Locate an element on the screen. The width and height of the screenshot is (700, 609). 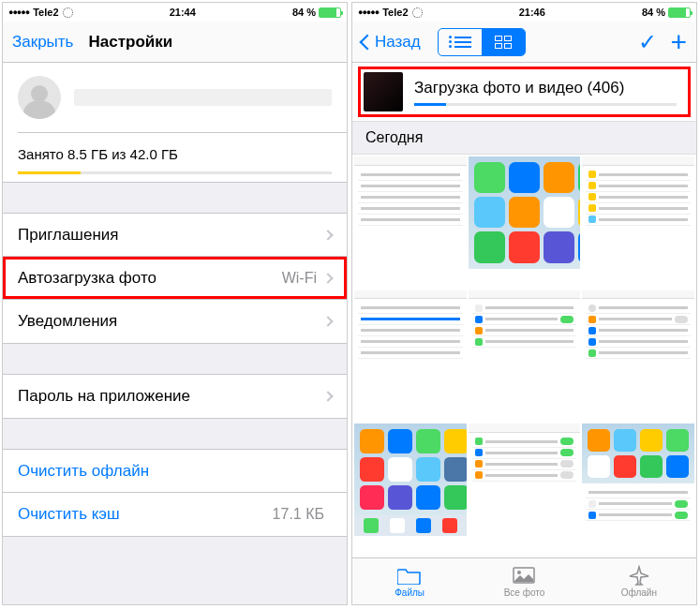
app-password-row: Пароль на приложение is located at coordinates (174, 396).